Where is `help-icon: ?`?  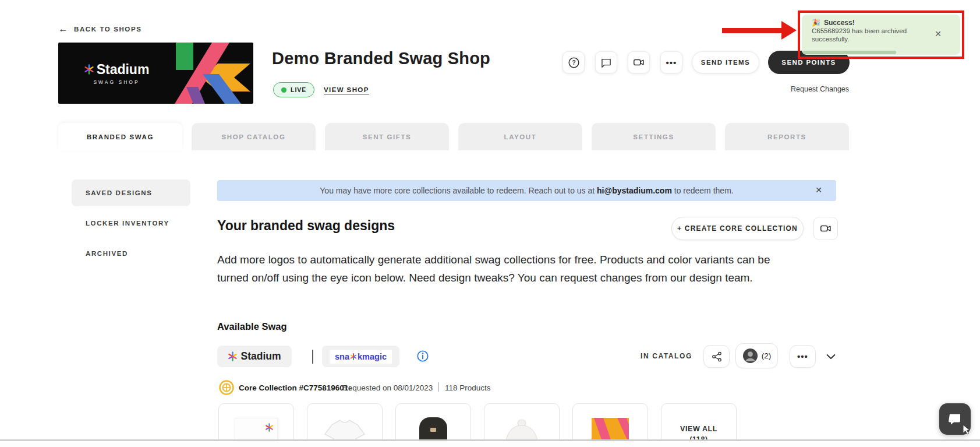
help-icon: ? is located at coordinates (574, 63).